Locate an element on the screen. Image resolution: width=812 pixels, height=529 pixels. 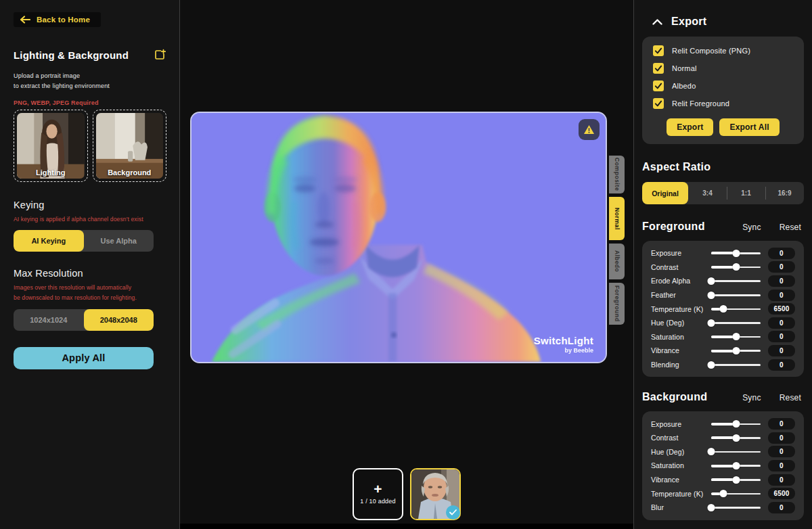
back-to-home-button: Back to Home is located at coordinates (57, 20).